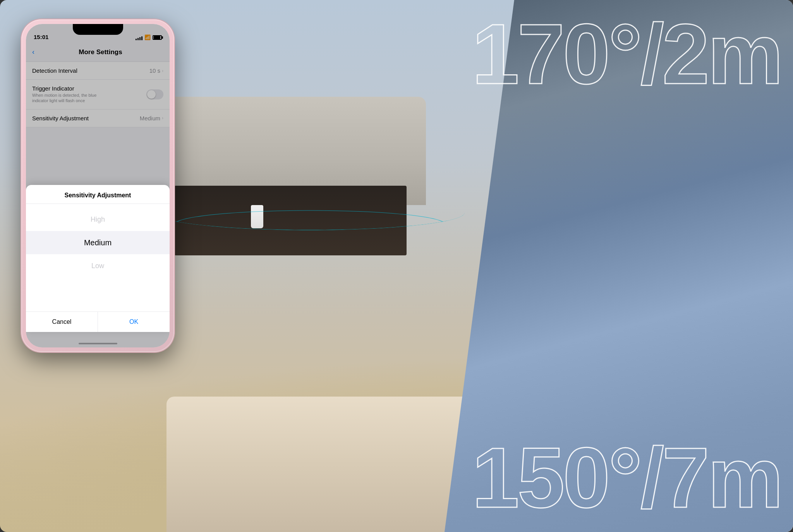 Image resolution: width=793 pixels, height=532 pixels. What do you see at coordinates (98, 186) in the screenshot?
I see `phone: 15:01 📶` at bounding box center [98, 186].